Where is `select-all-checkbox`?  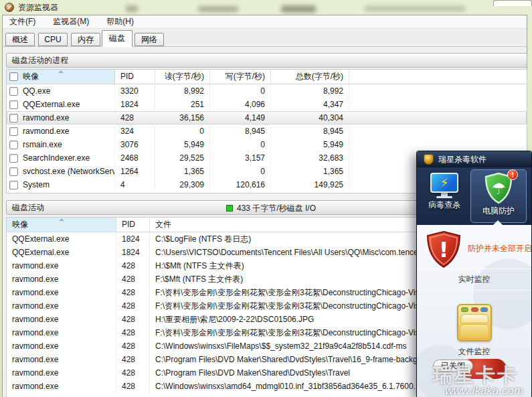
select-all-checkbox is located at coordinates (13, 76).